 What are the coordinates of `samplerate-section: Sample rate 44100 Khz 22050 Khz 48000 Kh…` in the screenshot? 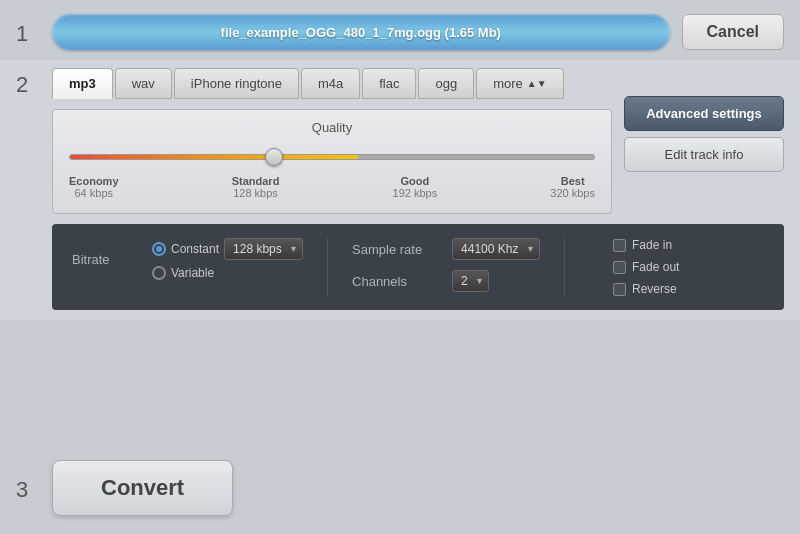 It's located at (446, 265).